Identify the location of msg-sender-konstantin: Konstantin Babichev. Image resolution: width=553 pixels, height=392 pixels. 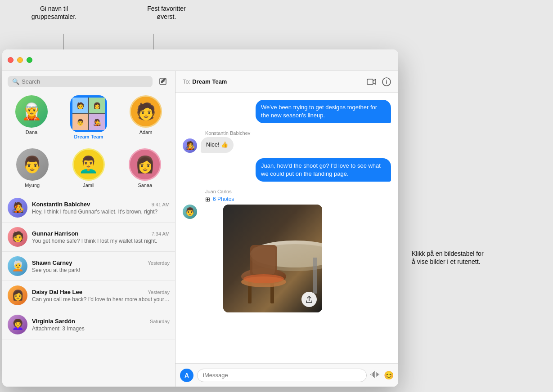
(298, 133).